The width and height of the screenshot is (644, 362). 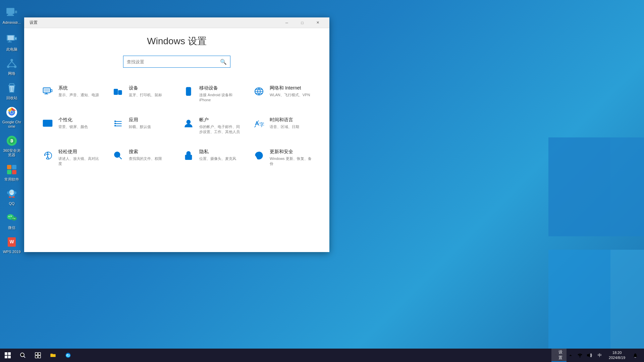 What do you see at coordinates (589, 355) in the screenshot?
I see `tray-volume-icon` at bounding box center [589, 355].